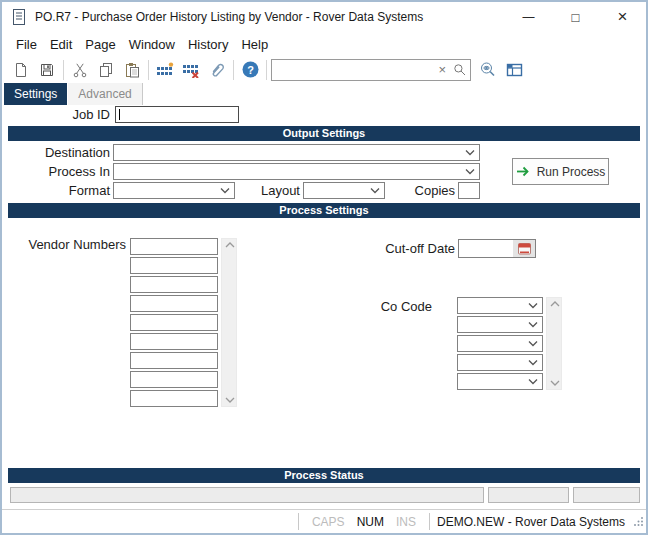 The image size is (648, 535). Describe the element at coordinates (36, 94) in the screenshot. I see `tab-settings: Settings` at that location.